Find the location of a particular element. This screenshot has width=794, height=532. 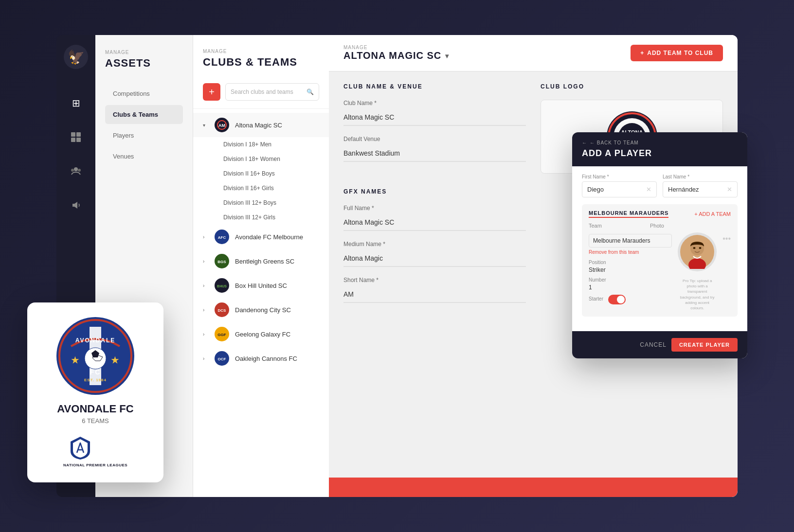

number-label: Number is located at coordinates (631, 280).